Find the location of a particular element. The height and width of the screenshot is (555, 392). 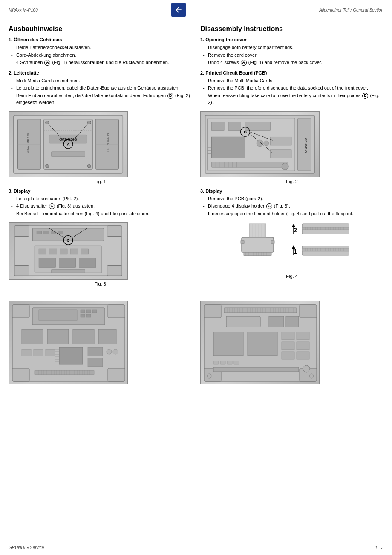

list-item: Remove the card cover. is located at coordinates (293, 55).